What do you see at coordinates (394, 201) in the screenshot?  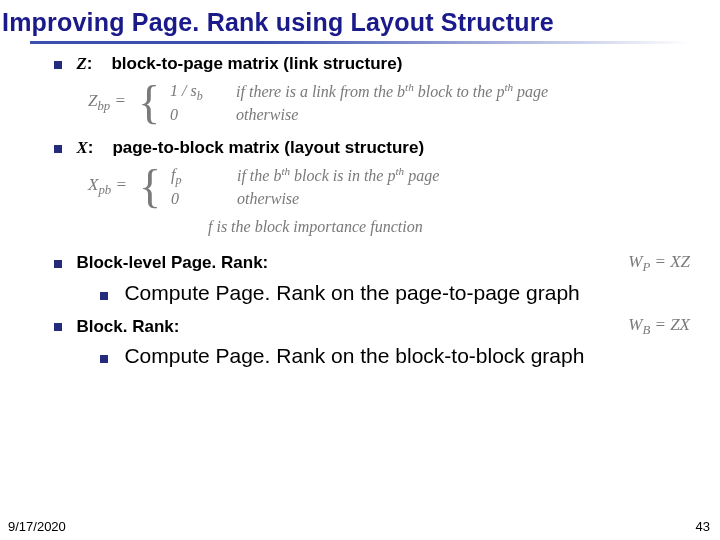 I see `x-math-block: Xpb = { fp if the bth block is in the pt…` at bounding box center [394, 201].